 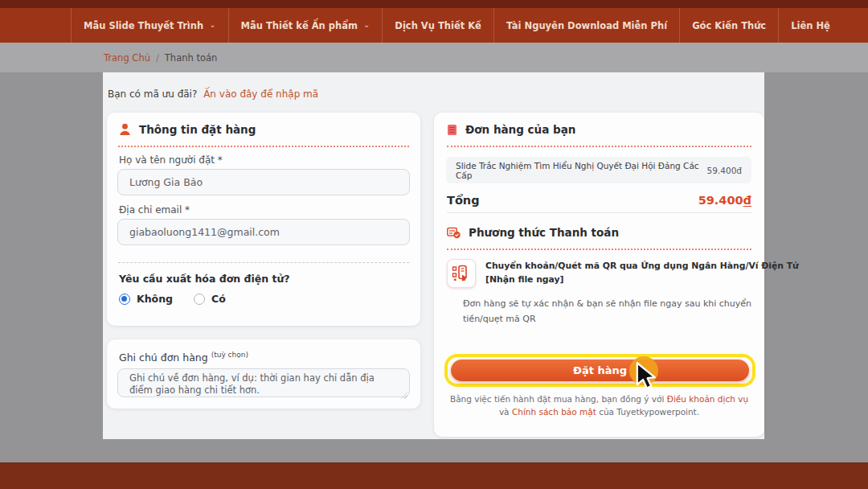 What do you see at coordinates (543, 232) in the screenshot?
I see `payment-title: Phương thức Thanh toán` at bounding box center [543, 232].